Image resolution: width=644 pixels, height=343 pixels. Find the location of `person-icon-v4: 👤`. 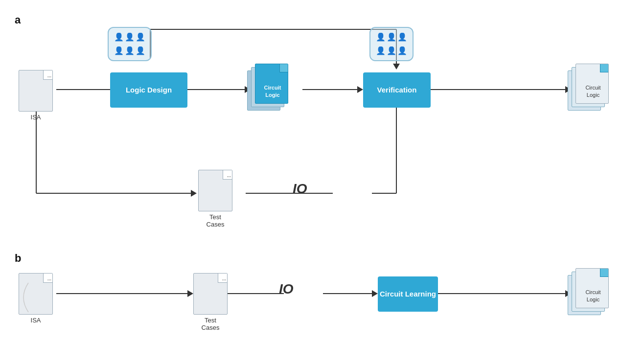

person-icon-v4: 👤 is located at coordinates (381, 51).